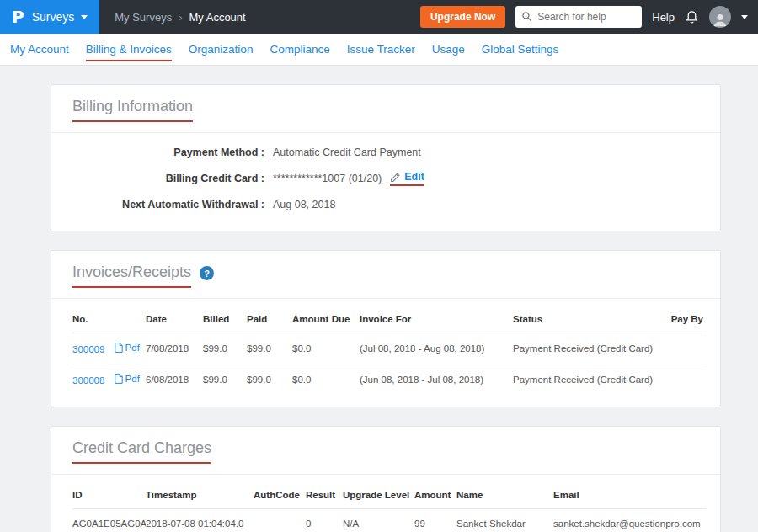 This screenshot has height=532, width=758. I want to click on user-icon, so click(720, 19).